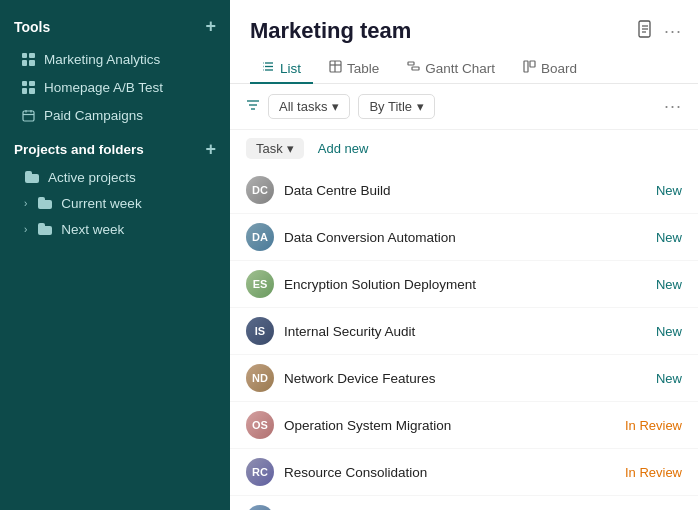  Describe the element at coordinates (465, 284) in the screenshot. I see `task-name: Encryption Solution Deployment` at that location.